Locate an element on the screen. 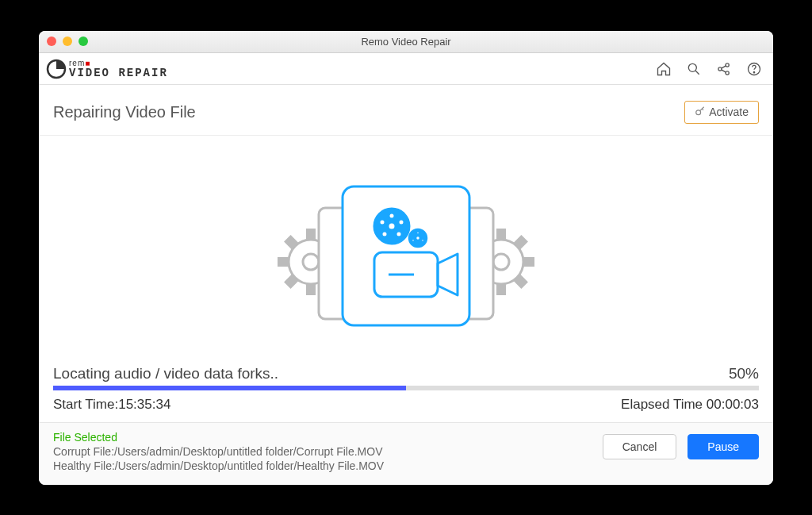  window-title: Remo Video Repair is located at coordinates (406, 41).